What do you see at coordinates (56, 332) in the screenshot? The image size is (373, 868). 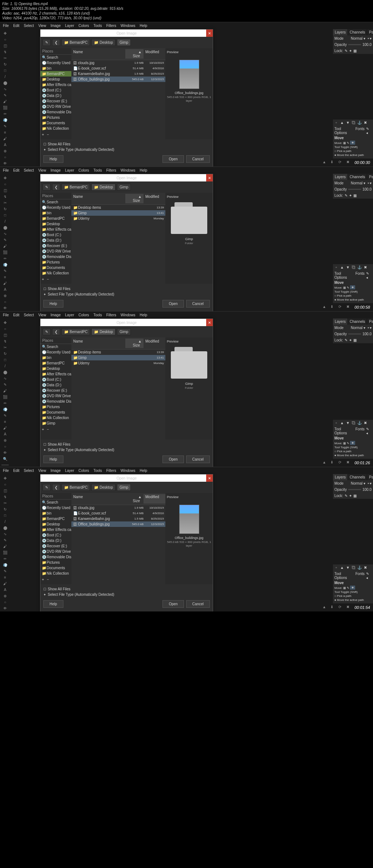 I see `back-button: ❮` at bounding box center [56, 332].